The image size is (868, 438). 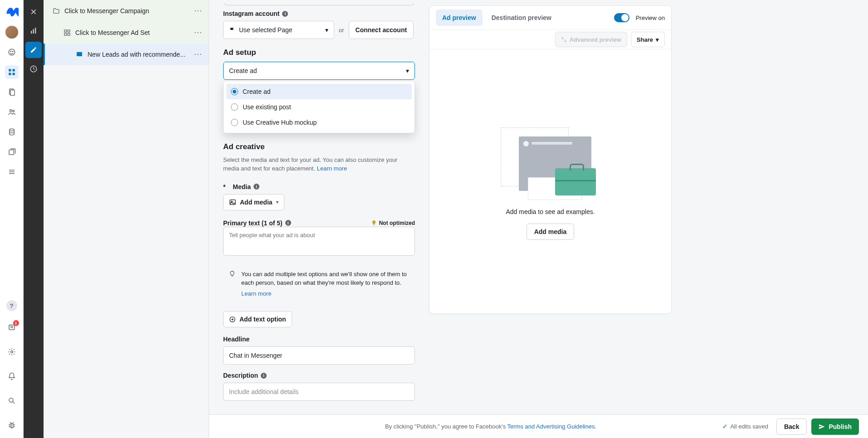 I want to click on add-media-button: Add media ▾, so click(x=254, y=202).